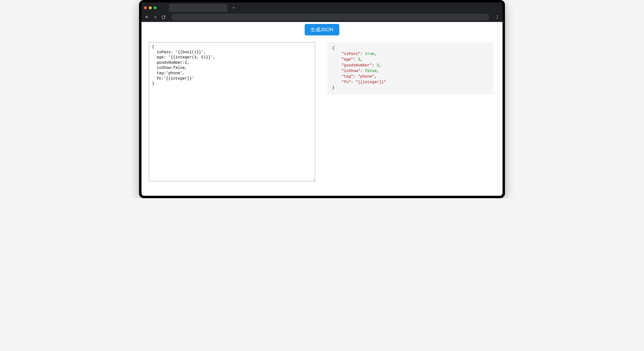 This screenshot has width=644, height=351. What do you see at coordinates (351, 71) in the screenshot?
I see `json-token-key: "isShow"` at bounding box center [351, 71].